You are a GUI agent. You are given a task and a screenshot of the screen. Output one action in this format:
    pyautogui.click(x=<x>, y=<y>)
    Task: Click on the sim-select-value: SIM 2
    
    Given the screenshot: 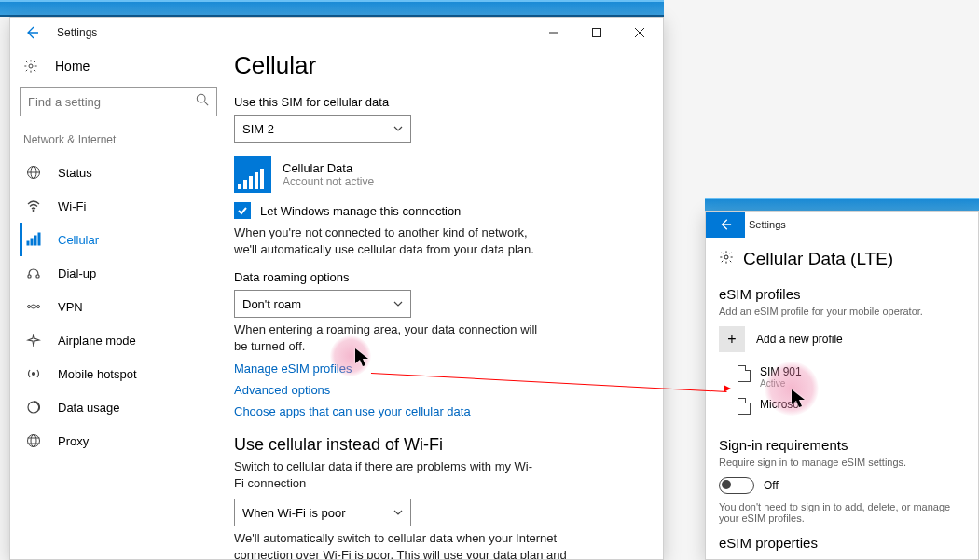 What is the action you would take?
    pyautogui.click(x=258, y=129)
    